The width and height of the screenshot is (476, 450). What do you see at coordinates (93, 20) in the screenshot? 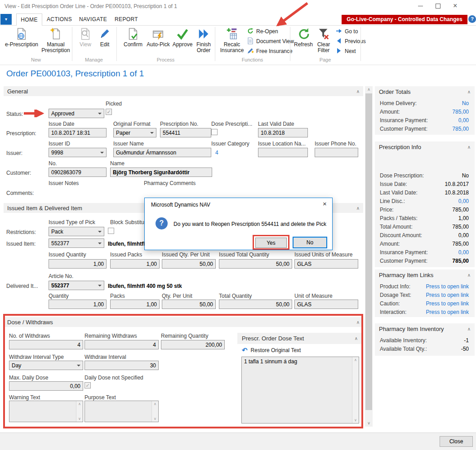
I see `tab-navigate: NAVIGATE` at bounding box center [93, 20].